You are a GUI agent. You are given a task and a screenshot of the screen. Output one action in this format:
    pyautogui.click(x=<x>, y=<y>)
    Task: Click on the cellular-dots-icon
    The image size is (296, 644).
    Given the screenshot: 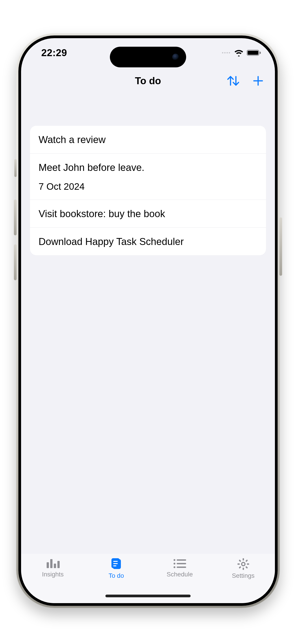 What is the action you would take?
    pyautogui.click(x=226, y=53)
    